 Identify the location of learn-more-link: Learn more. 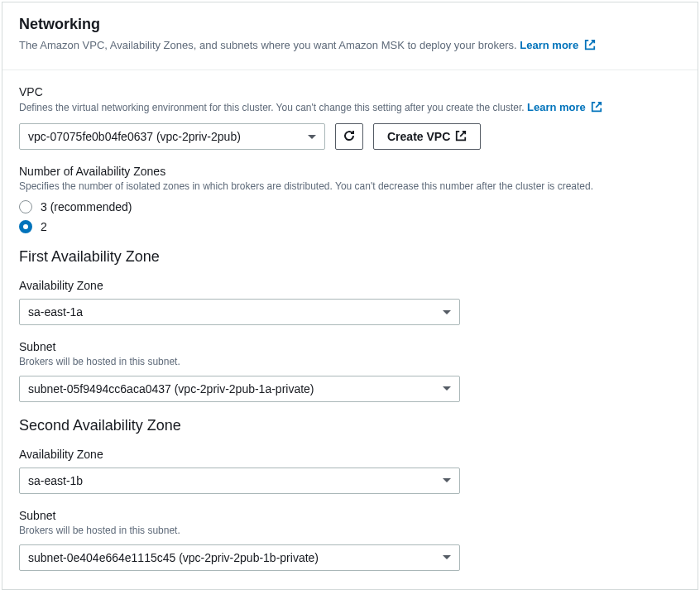
(558, 45).